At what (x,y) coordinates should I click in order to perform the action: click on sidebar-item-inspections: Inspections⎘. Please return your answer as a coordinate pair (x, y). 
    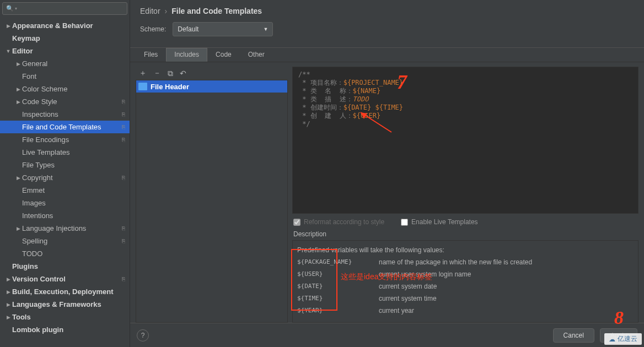
    Looking at the image, I should click on (65, 115).